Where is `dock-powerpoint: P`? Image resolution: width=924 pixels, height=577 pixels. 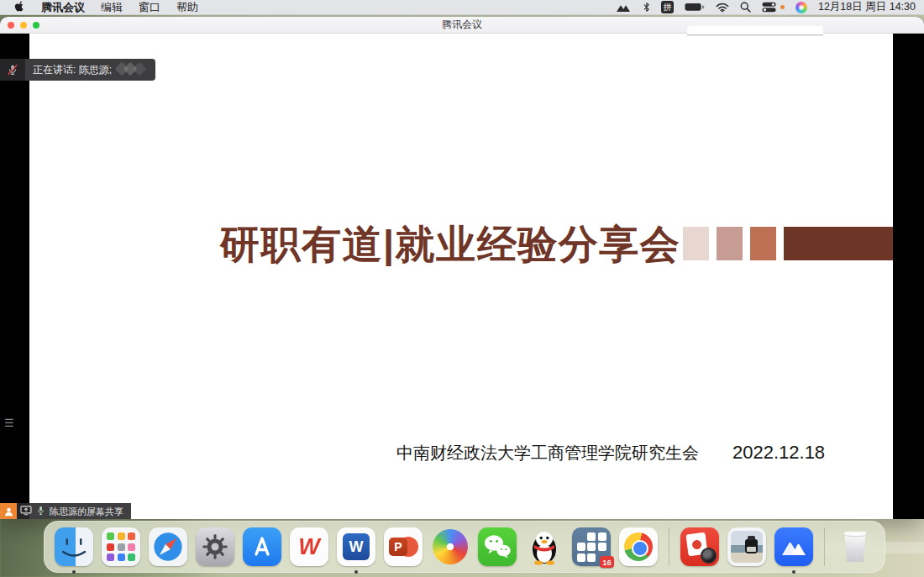
dock-powerpoint: P is located at coordinates (403, 547).